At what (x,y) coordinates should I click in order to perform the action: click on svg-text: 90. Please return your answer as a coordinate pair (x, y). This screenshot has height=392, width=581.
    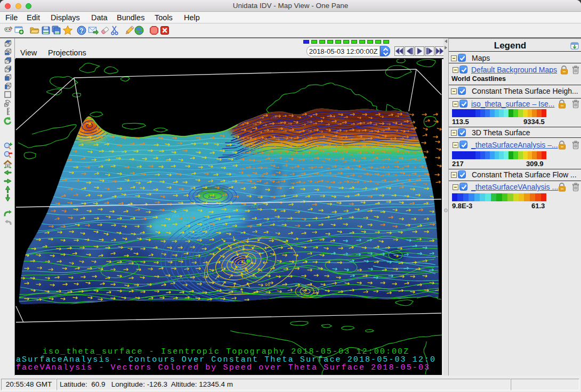
    Looking at the image, I should click on (268, 284).